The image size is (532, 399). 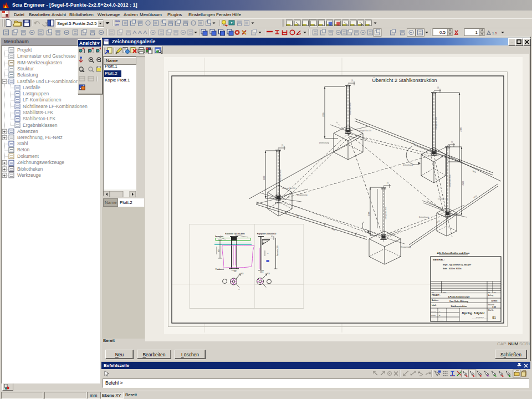 I want to click on svg-text: Auftrag, so click(x=491, y=295).